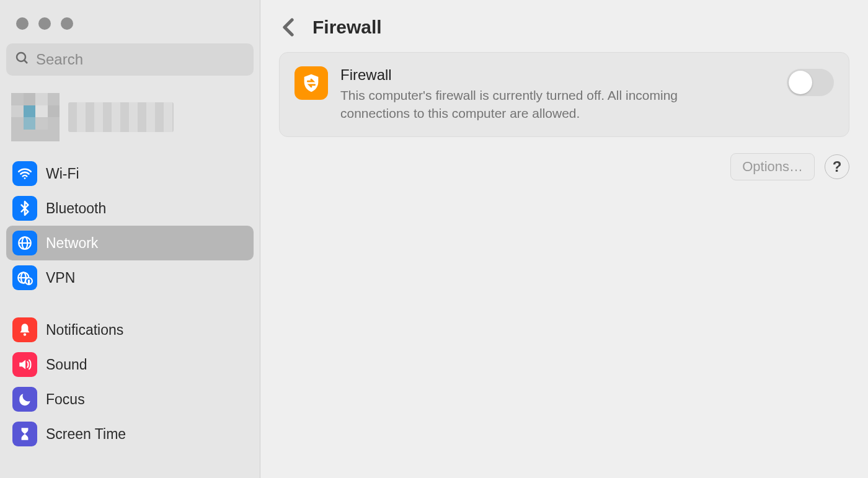  I want to click on sidebar-item-network: Network, so click(130, 243).